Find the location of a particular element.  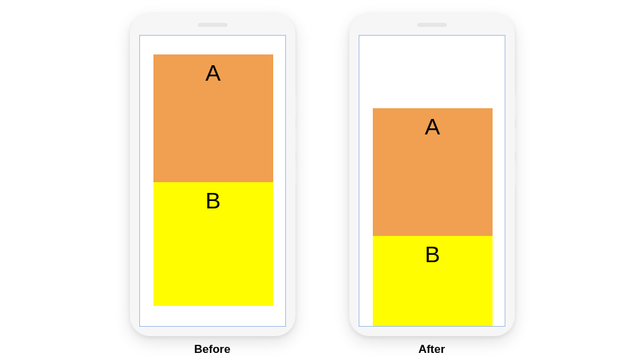

element-a-after: A is located at coordinates (433, 172).